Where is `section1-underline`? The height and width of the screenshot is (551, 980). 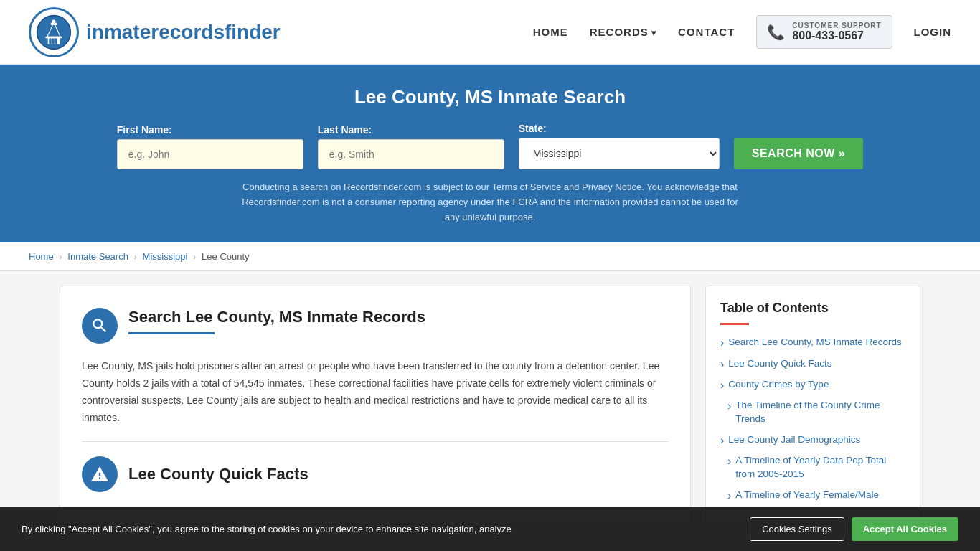 section1-underline is located at coordinates (171, 333).